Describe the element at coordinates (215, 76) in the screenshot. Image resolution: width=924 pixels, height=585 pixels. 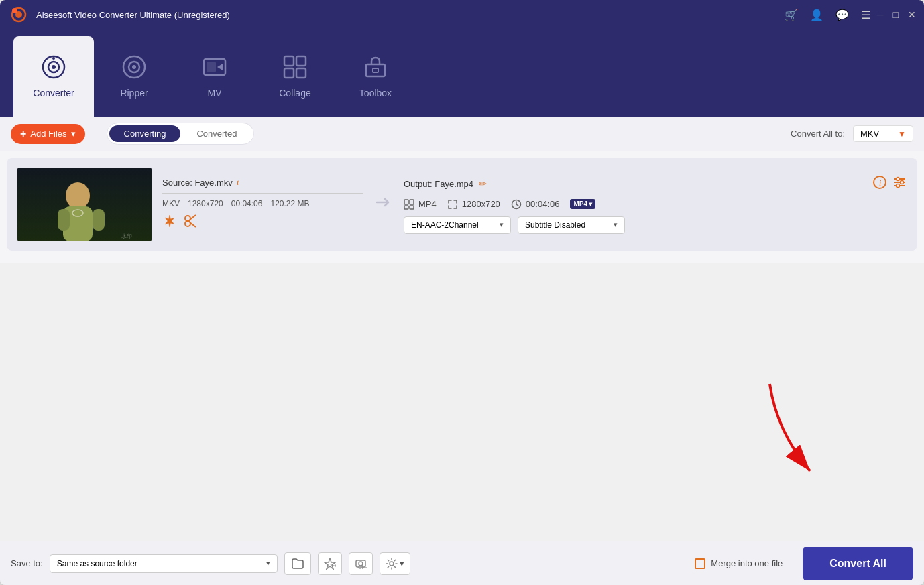
I see `tab-mv: MV` at that location.